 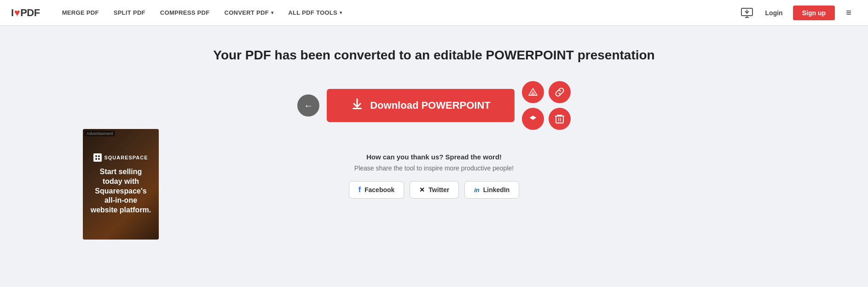 What do you see at coordinates (308, 105) in the screenshot?
I see `back-button: ←` at bounding box center [308, 105].